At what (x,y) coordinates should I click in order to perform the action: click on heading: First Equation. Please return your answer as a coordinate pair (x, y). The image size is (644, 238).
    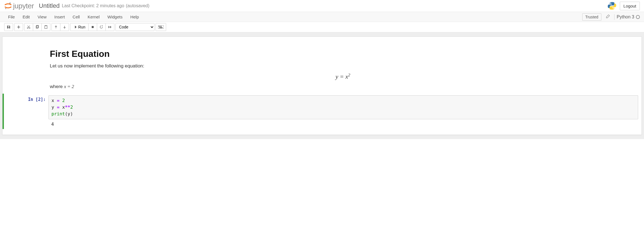
    Looking at the image, I should click on (343, 54).